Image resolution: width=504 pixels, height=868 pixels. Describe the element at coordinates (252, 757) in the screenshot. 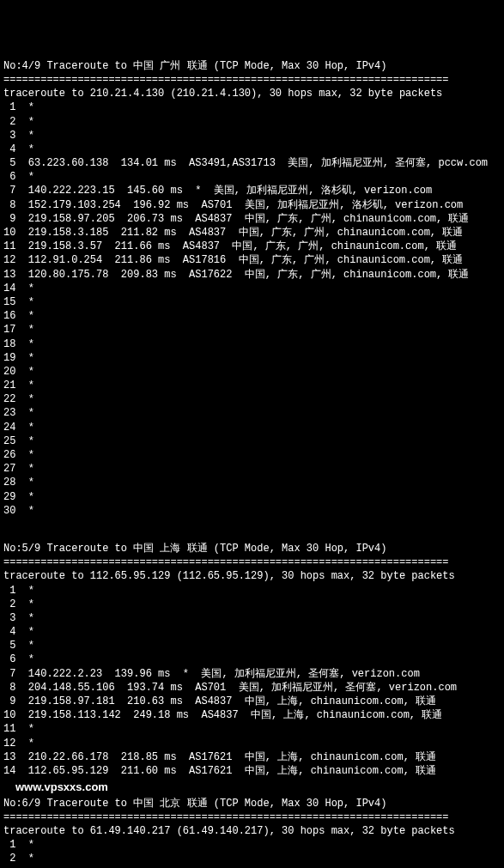

I see `hop-line: 13 210.22.66.178 218.85 ms AS17621 中国, 上…` at that location.